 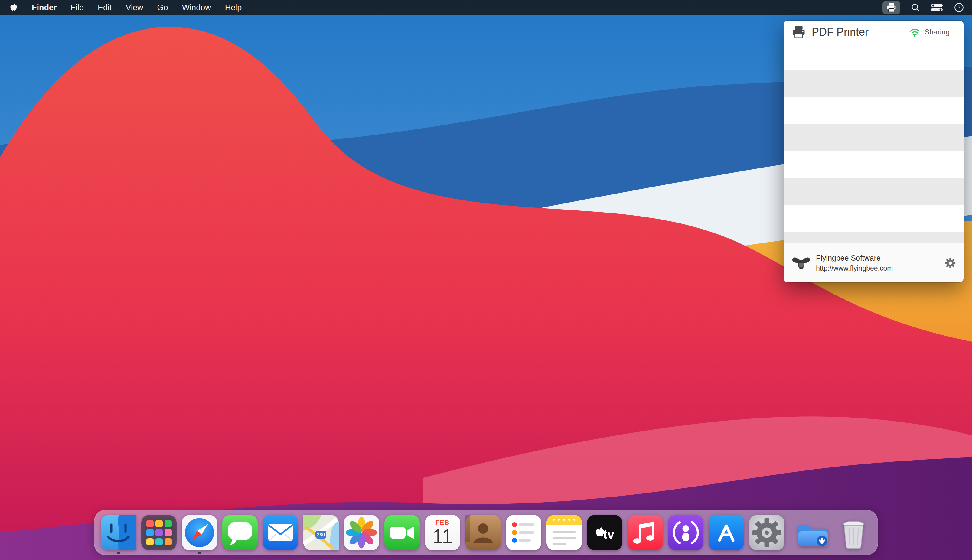 What do you see at coordinates (874, 263) in the screenshot?
I see `panel-footer: Flyingbee Software http://www.flyingbee.…` at bounding box center [874, 263].